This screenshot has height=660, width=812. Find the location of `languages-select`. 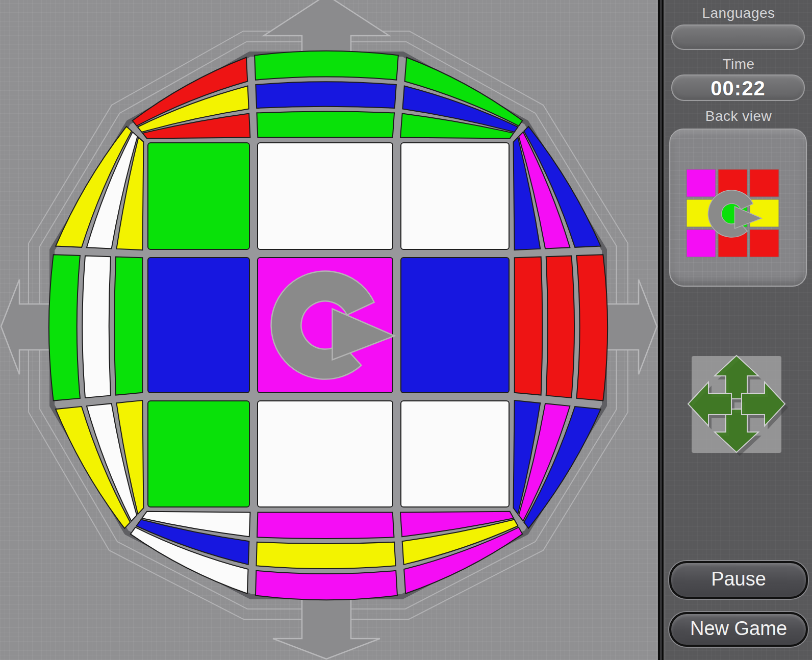

languages-select is located at coordinates (738, 37).